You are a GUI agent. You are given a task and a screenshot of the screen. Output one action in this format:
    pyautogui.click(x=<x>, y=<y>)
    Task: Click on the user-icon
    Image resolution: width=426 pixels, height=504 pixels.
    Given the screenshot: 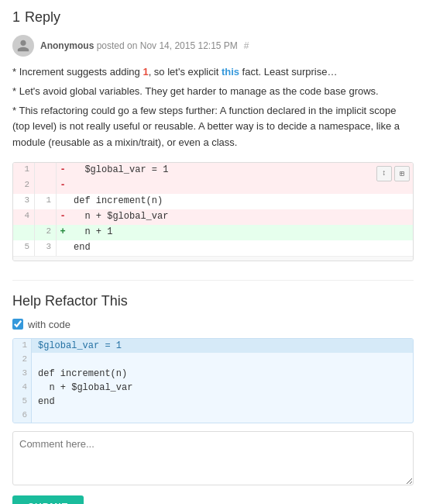 What is the action you would take?
    pyautogui.click(x=23, y=46)
    